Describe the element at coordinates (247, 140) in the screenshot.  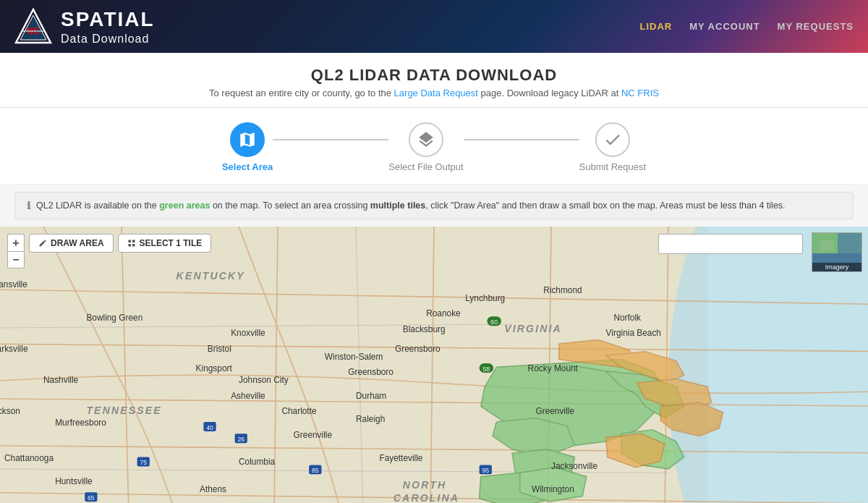
I see `step-1-circle` at that location.